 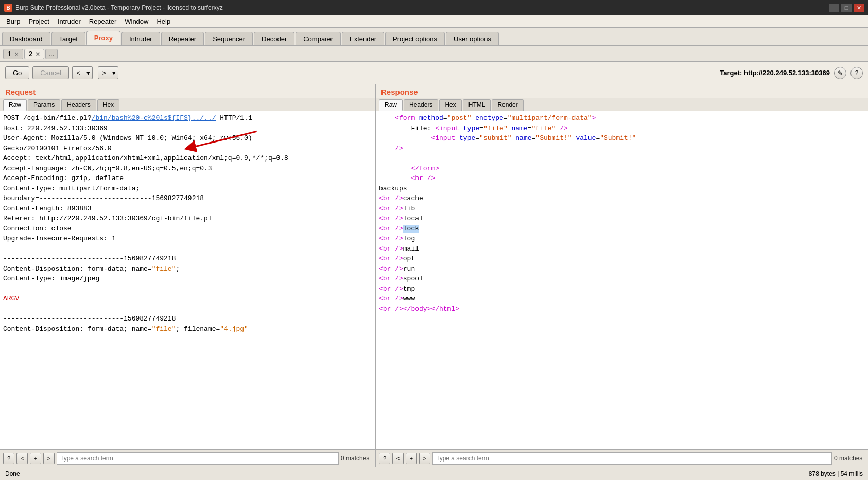 I want to click on app-icon: B, so click(x=8, y=8).